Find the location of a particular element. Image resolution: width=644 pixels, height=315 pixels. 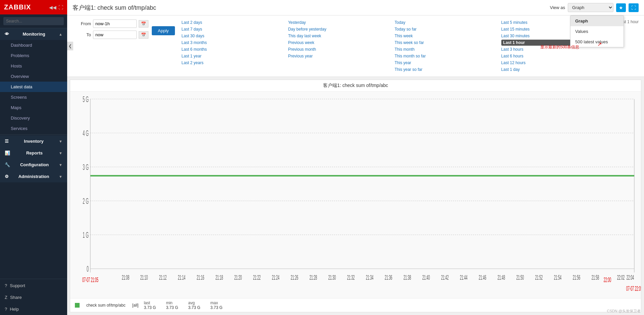

quick-link-todaysofar: Today so far is located at coordinates (446, 29).